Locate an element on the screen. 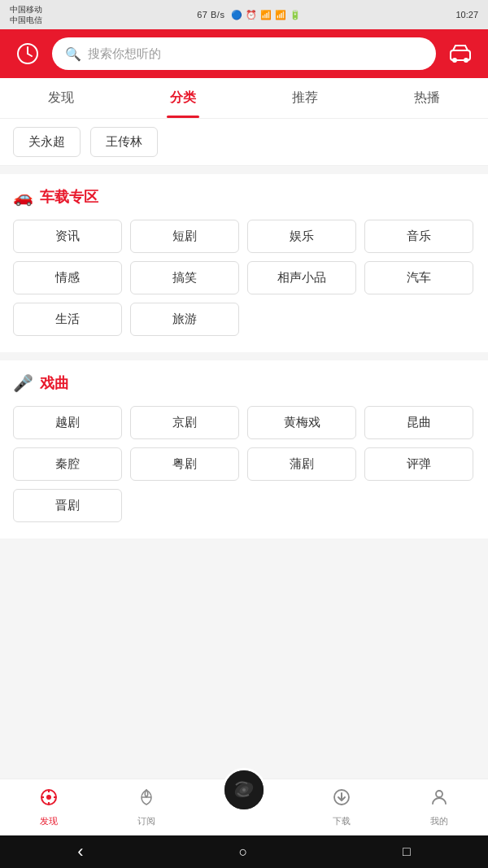  android-back: ‹ is located at coordinates (80, 852).